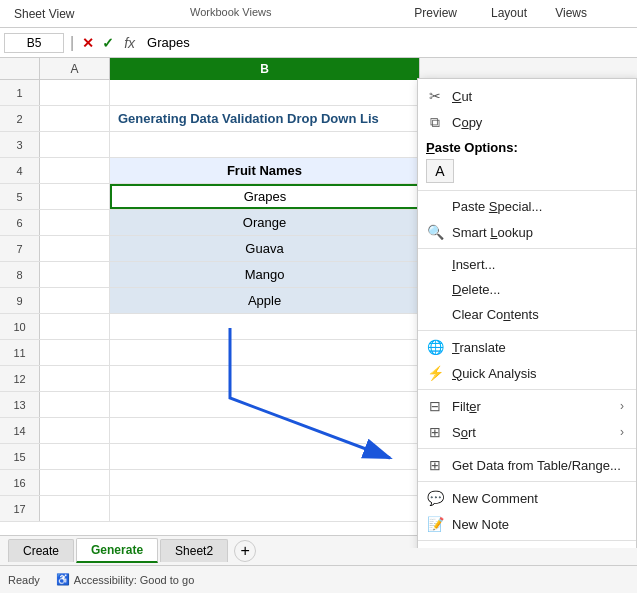 This screenshot has height=593, width=637. Describe the element at coordinates (20, 68) in the screenshot. I see `corner-cell` at that location.